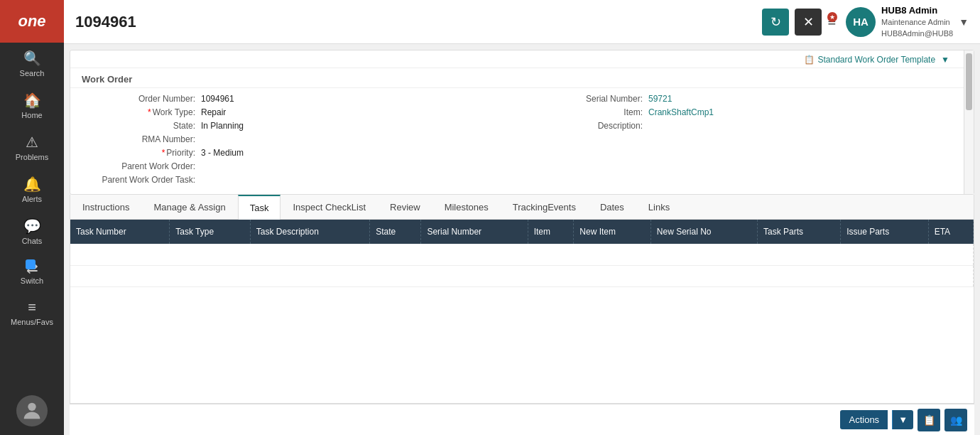 This screenshot has height=435, width=980. What do you see at coordinates (918, 11) in the screenshot?
I see `user-name: HUB8 Admin` at bounding box center [918, 11].